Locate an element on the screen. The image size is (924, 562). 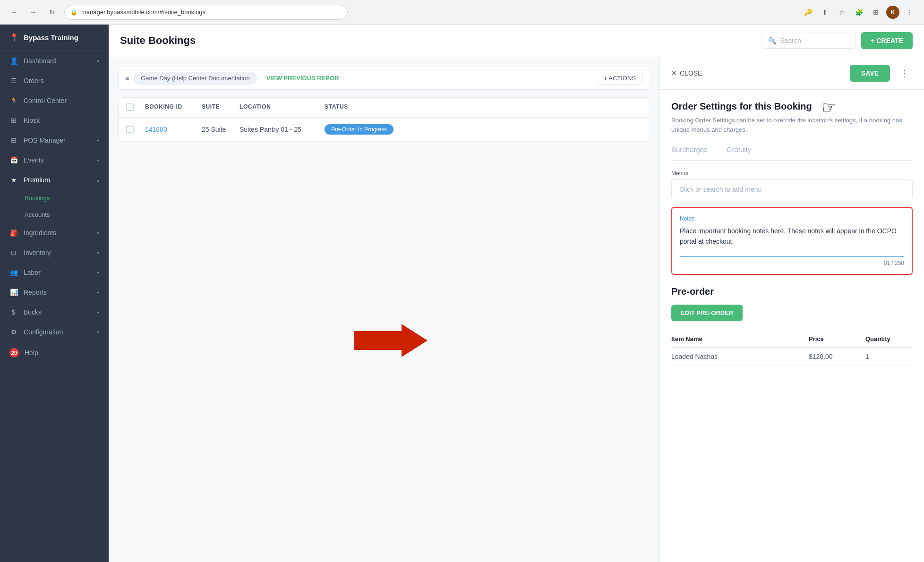
create-button: + CREATE is located at coordinates (887, 41).